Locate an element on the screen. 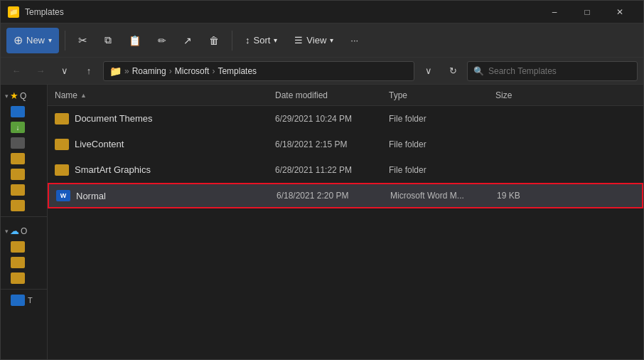 The image size is (644, 360). rename-icon: ✏ is located at coordinates (162, 41).